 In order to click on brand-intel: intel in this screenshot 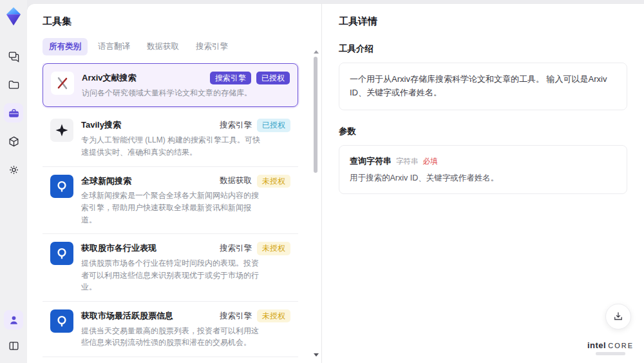, I will do `click(596, 346)`.